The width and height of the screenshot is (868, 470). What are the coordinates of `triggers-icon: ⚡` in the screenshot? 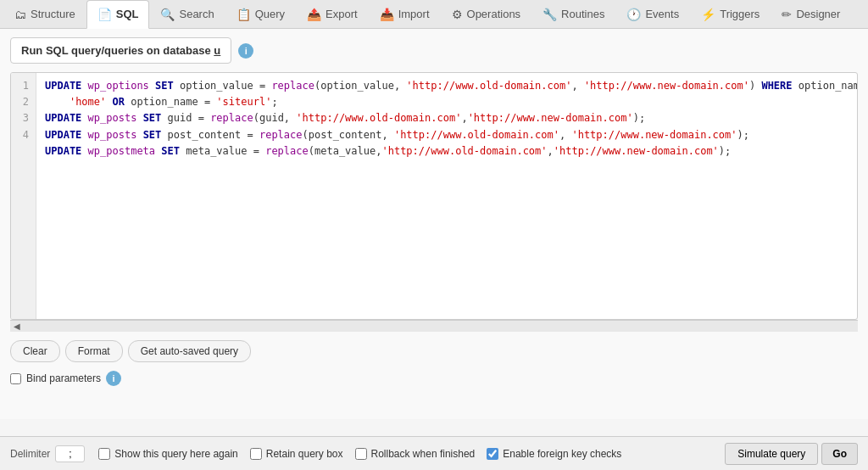 It's located at (709, 14).